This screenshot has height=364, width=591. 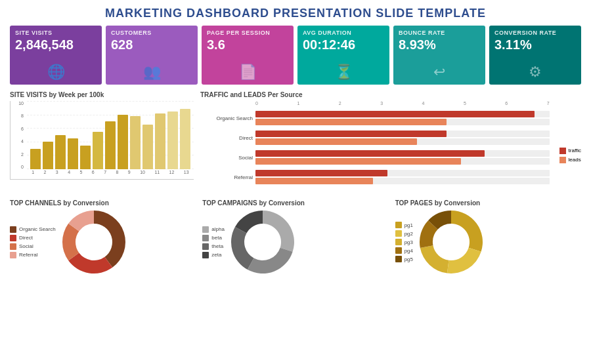 What do you see at coordinates (535, 72) in the screenshot?
I see `kpi-icon: ⚙` at bounding box center [535, 72].